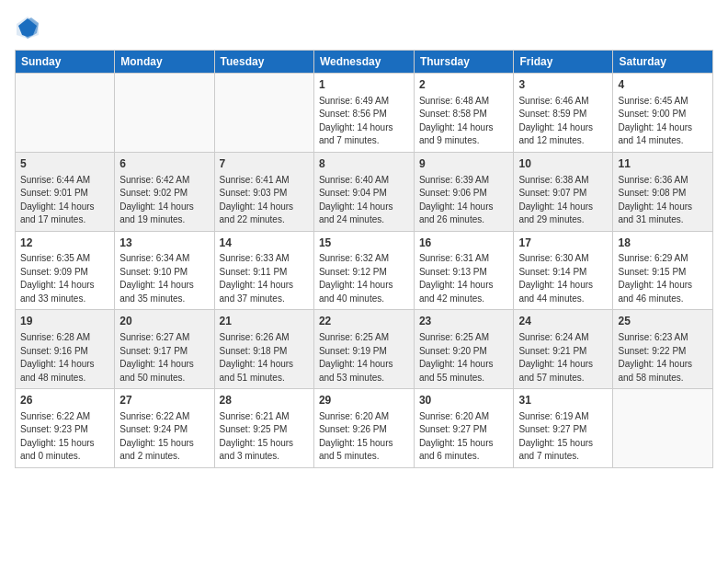  I want to click on day-detail: Sunrise: 6:38 AM Sunset: 9:07 PM Dayligh…, so click(563, 201).